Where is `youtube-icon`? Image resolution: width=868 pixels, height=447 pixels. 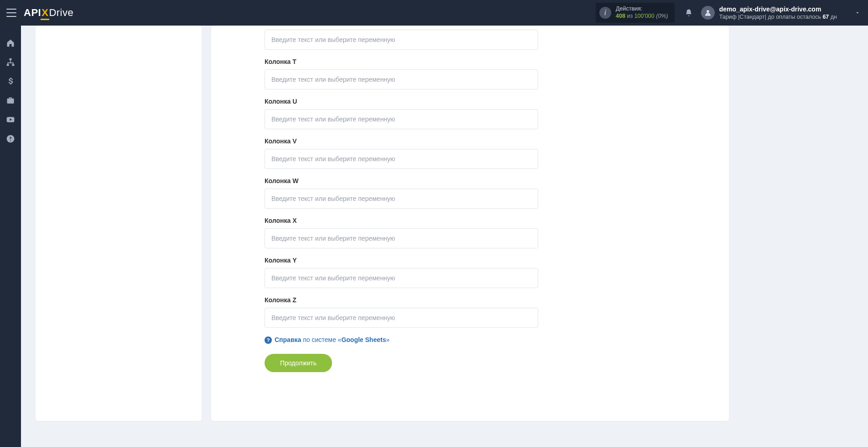 youtube-icon is located at coordinates (10, 120).